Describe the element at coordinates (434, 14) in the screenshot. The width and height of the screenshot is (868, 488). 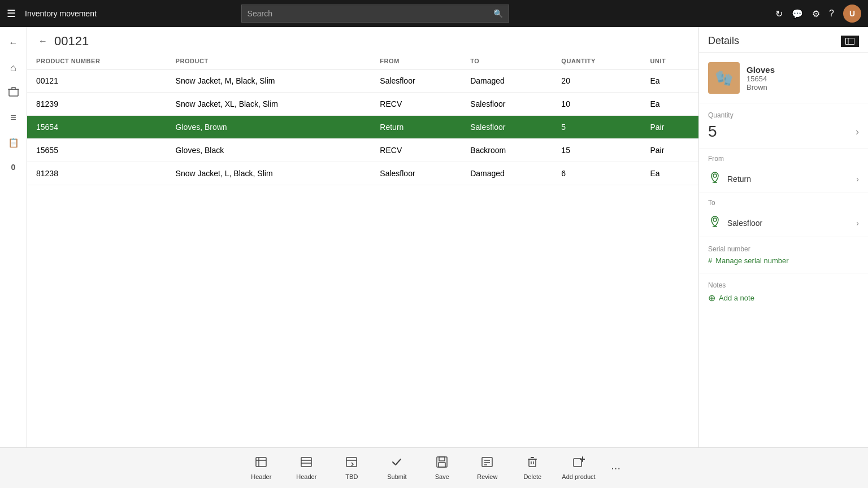
I see `top-bar: ☰ Inventory movement 🔍 ↻ 💬 ⚙ ? U` at that location.